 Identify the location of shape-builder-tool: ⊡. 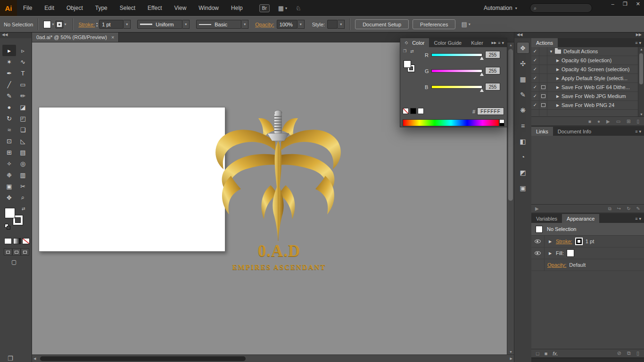
(9, 141).